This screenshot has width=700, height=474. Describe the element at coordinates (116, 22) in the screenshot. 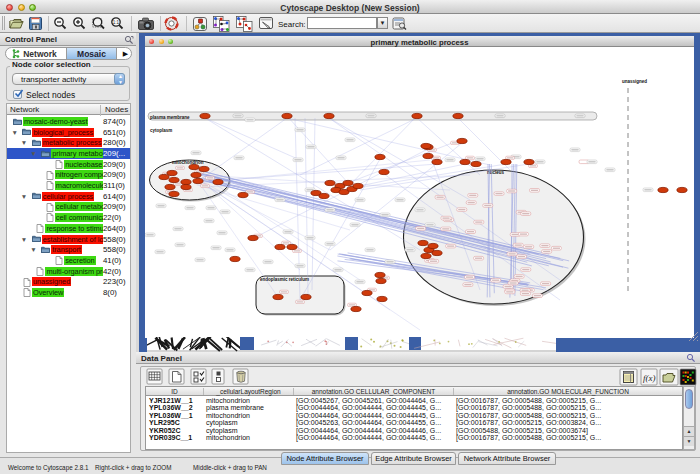

I see `svg-text: 1:1` at that location.